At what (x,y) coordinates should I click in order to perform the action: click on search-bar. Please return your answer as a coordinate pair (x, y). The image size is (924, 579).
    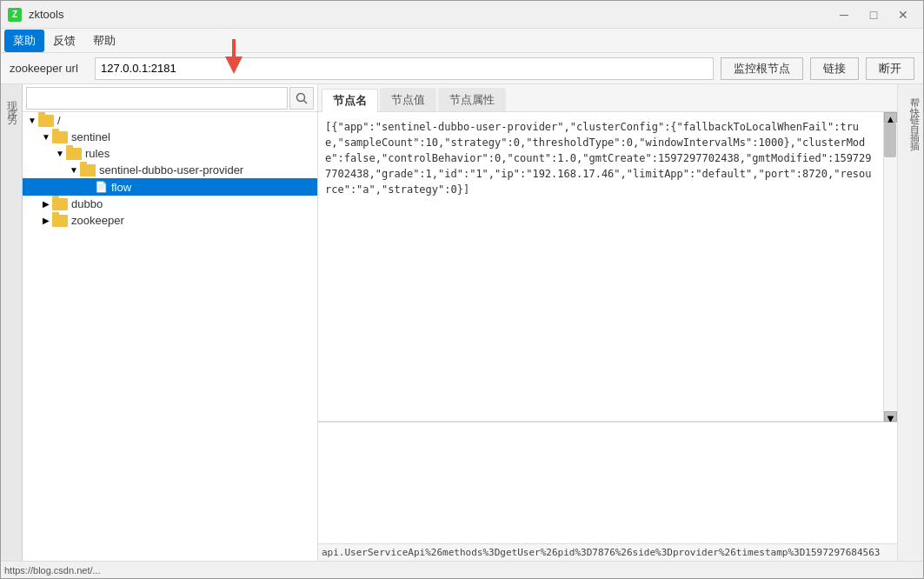
    Looking at the image, I should click on (170, 98).